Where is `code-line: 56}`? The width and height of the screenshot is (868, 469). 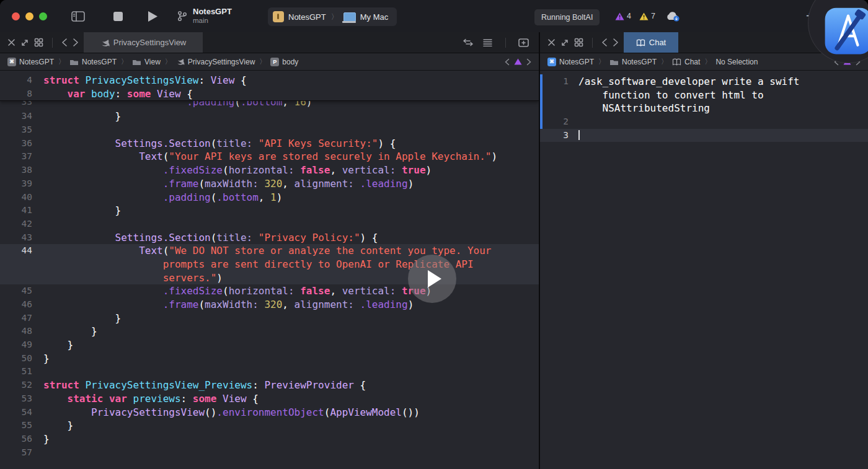 code-line: 56} is located at coordinates (269, 439).